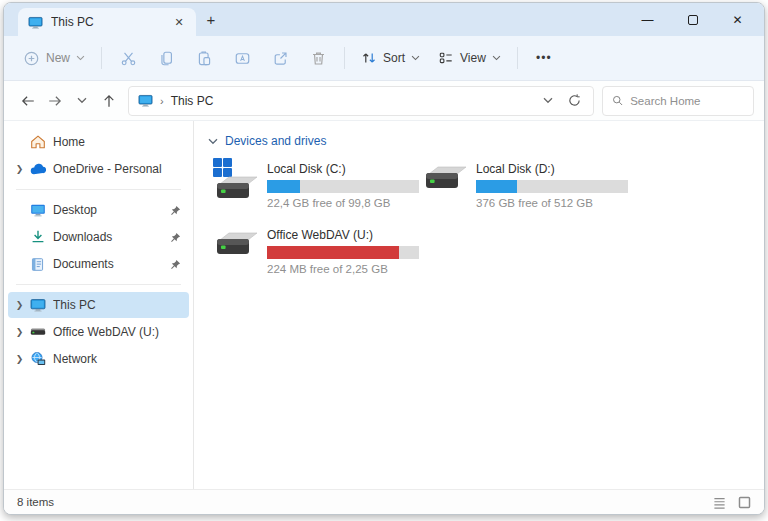  What do you see at coordinates (204, 58) in the screenshot?
I see `paste-button` at bounding box center [204, 58].